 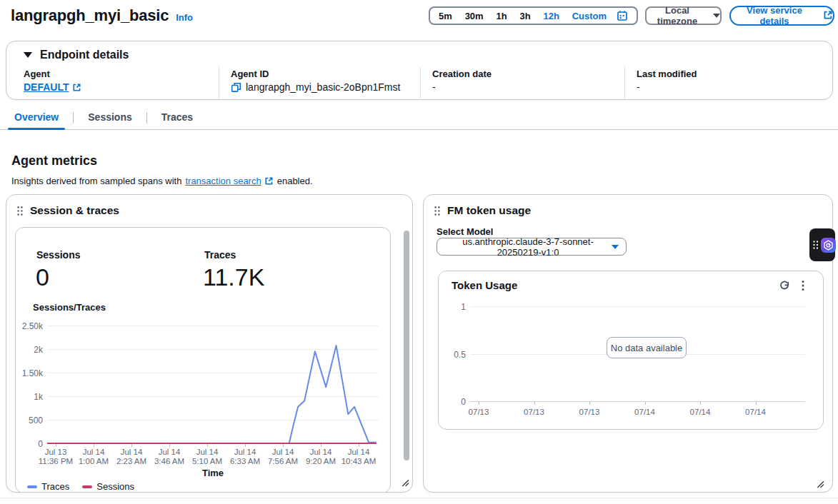 What do you see at coordinates (207, 457) in the screenshot?
I see `x-axis-tick-label: Jul 145:10 AM` at bounding box center [207, 457].